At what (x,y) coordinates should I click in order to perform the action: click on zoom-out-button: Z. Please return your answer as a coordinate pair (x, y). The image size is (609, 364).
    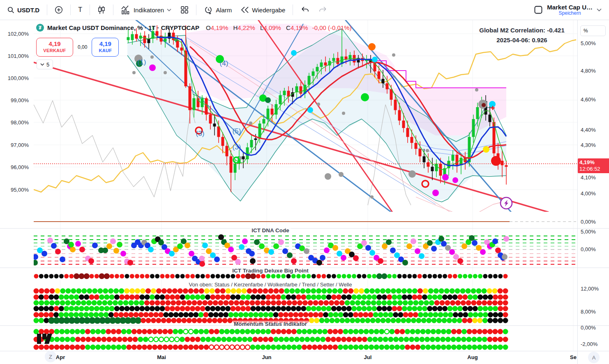
    Looking at the image, I should click on (51, 357).